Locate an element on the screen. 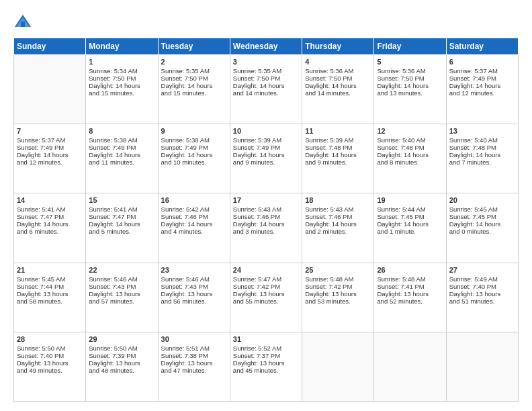  col-header-thursday: Thursday is located at coordinates (339, 47).